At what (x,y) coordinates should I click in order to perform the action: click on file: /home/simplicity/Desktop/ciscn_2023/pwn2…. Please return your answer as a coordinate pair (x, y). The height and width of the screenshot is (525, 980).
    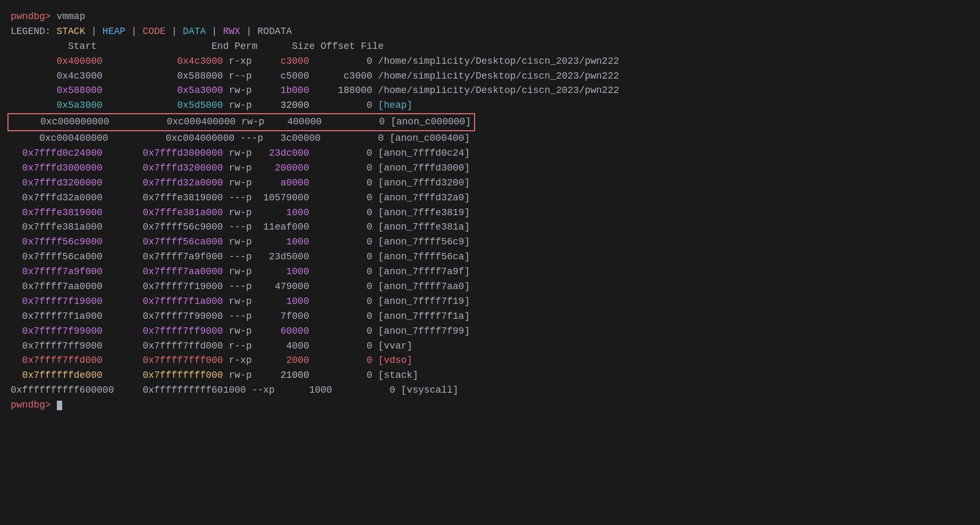
    Looking at the image, I should click on (496, 91).